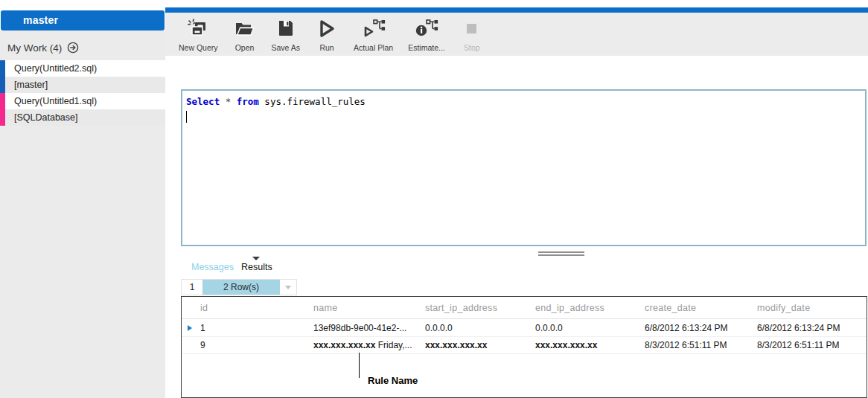  Describe the element at coordinates (239, 287) in the screenshot. I see `result-set-strip: 1 2 Row(s)` at that location.